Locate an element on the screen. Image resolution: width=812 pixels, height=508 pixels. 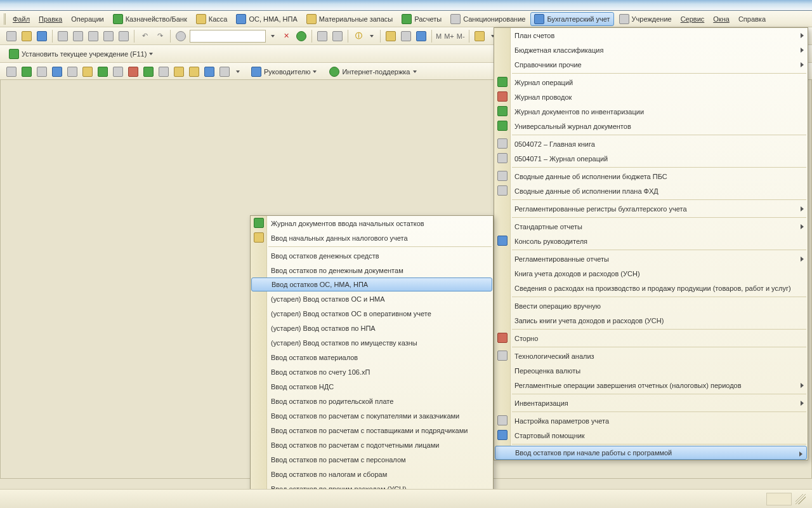
menu-item: Сведения о расходах на производство и пр… is located at coordinates (651, 288).